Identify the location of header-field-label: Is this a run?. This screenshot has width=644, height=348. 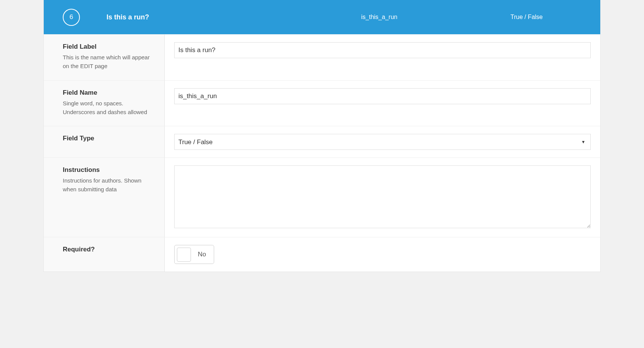
(202, 17).